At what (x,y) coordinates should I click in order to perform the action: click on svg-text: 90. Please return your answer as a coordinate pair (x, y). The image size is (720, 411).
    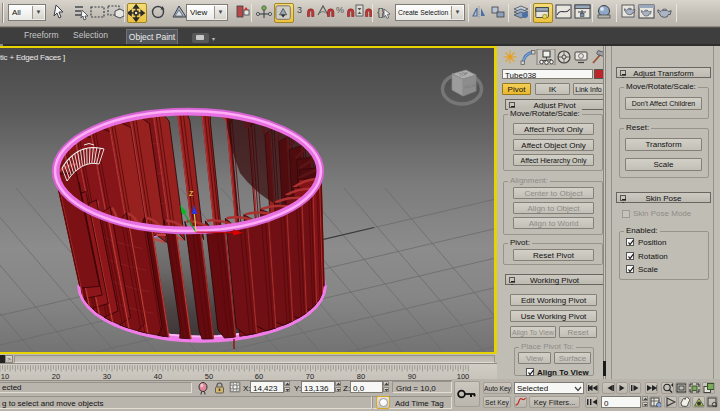
    Looking at the image, I should click on (412, 376).